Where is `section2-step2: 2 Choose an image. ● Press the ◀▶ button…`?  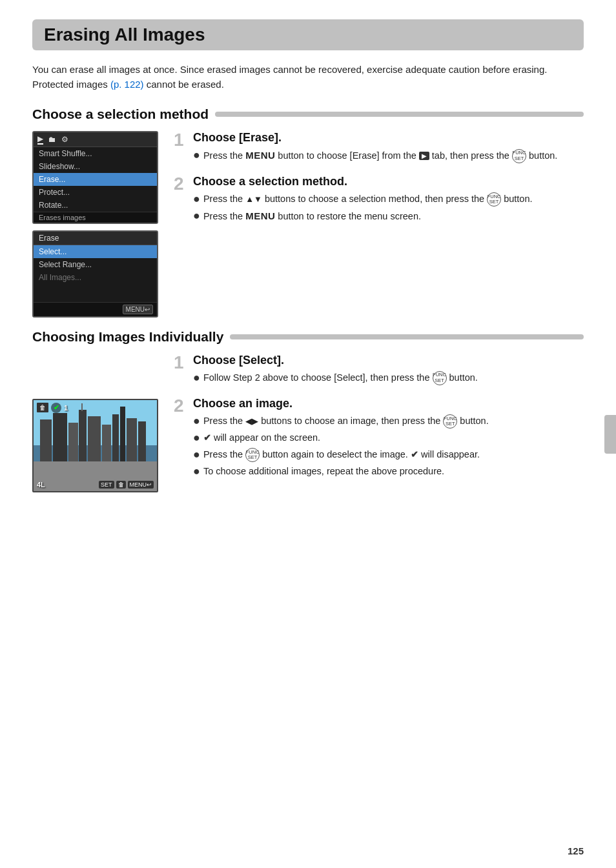 section2-step2: 2 Choose an image. ● Press the ◀▶ button… is located at coordinates (378, 439).